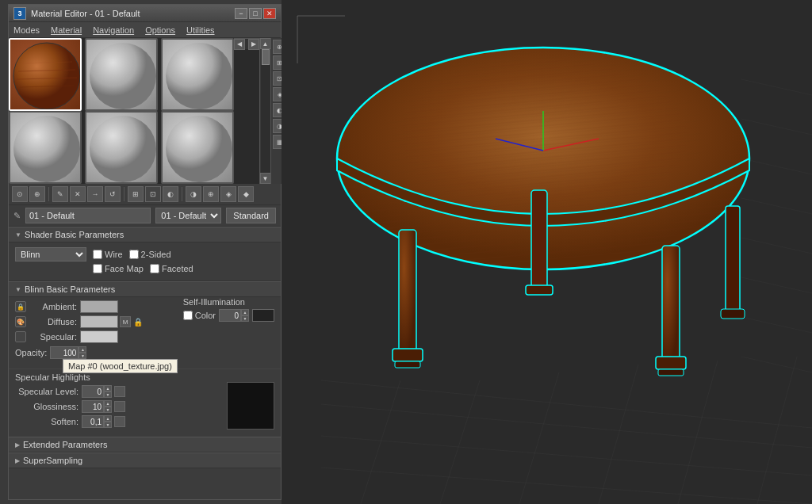 The height and width of the screenshot is (504, 812). What do you see at coordinates (118, 269) in the screenshot?
I see `facemap-checkbox-label: Face Map` at bounding box center [118, 269].